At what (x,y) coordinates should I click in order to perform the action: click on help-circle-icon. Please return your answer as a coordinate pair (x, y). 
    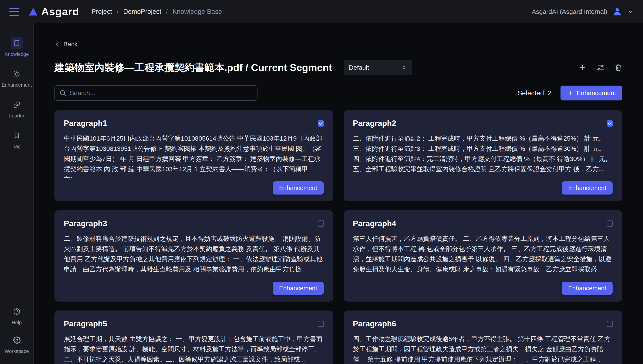
    Looking at the image, I should click on (17, 312).